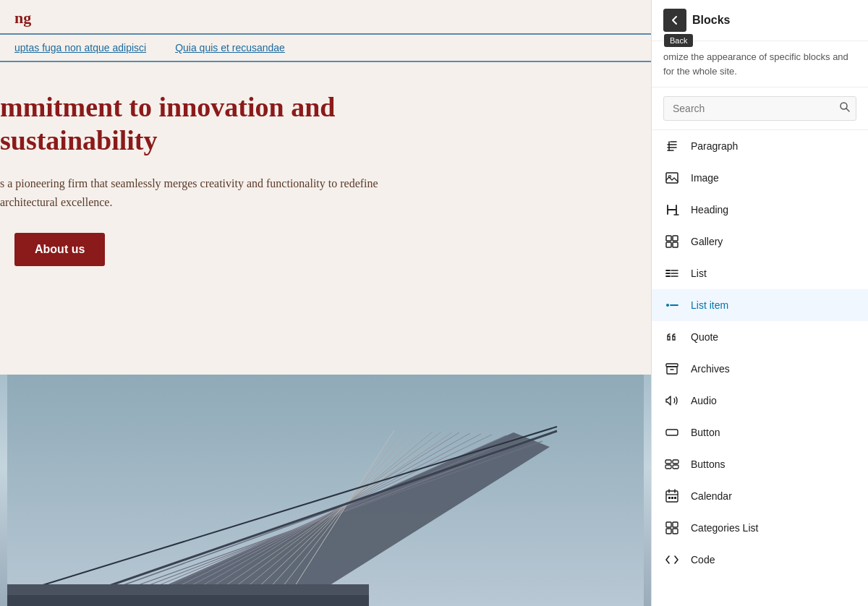 This screenshot has width=868, height=606. I want to click on heading-icon, so click(672, 210).